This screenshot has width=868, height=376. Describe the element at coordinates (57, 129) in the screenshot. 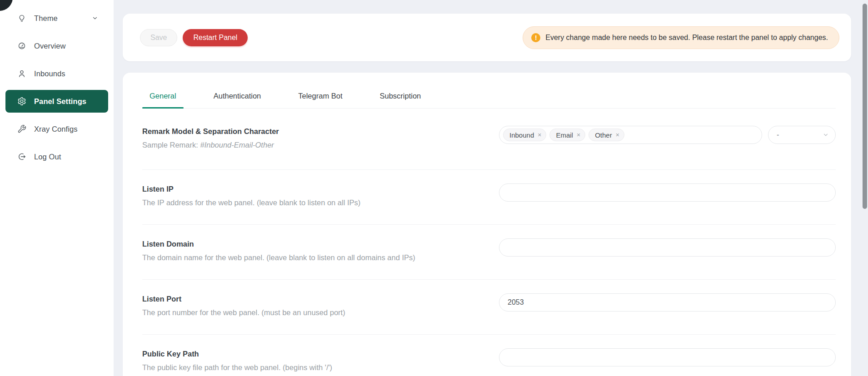

I see `sidebar-item-xray-configs: Xray Configs` at that location.